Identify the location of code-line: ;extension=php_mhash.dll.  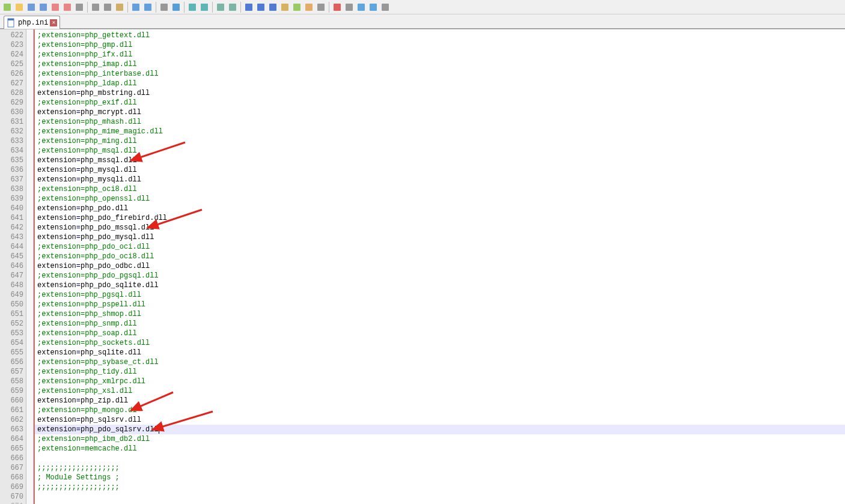
(439, 122).